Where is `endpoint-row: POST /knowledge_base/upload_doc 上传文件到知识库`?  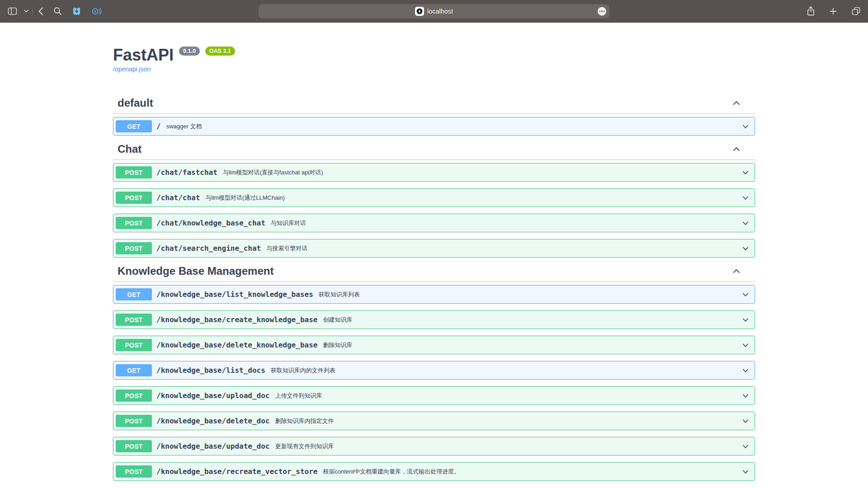
endpoint-row: POST /knowledge_base/upload_doc 上传文件到知识库 is located at coordinates (434, 396).